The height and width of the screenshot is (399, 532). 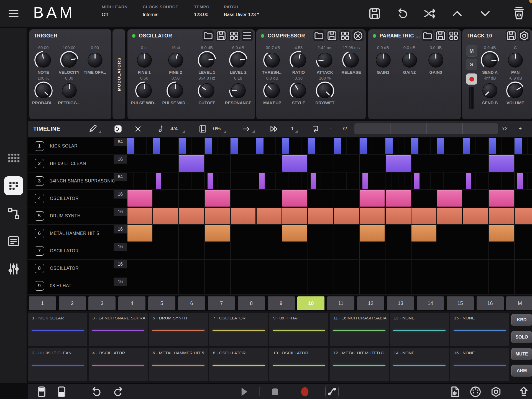 What do you see at coordinates (132, 303) in the screenshot?
I see `pattern-button-4: 4` at bounding box center [132, 303].